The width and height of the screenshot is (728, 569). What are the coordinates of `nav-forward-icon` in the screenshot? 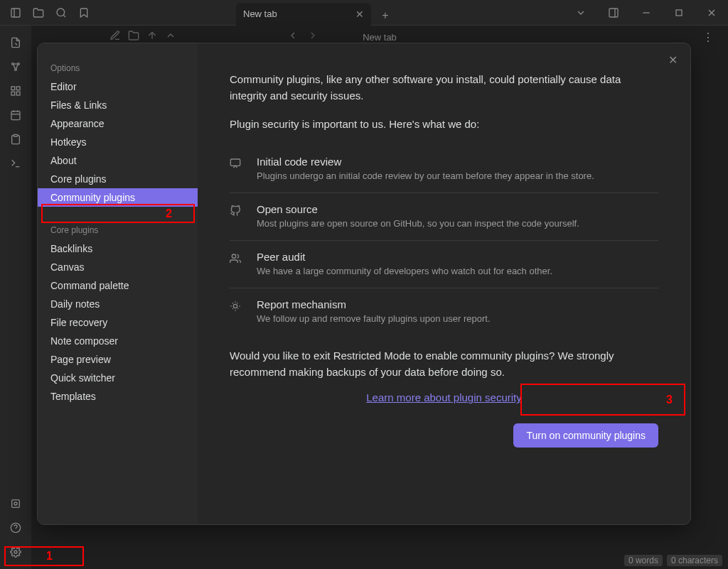 It's located at (313, 37).